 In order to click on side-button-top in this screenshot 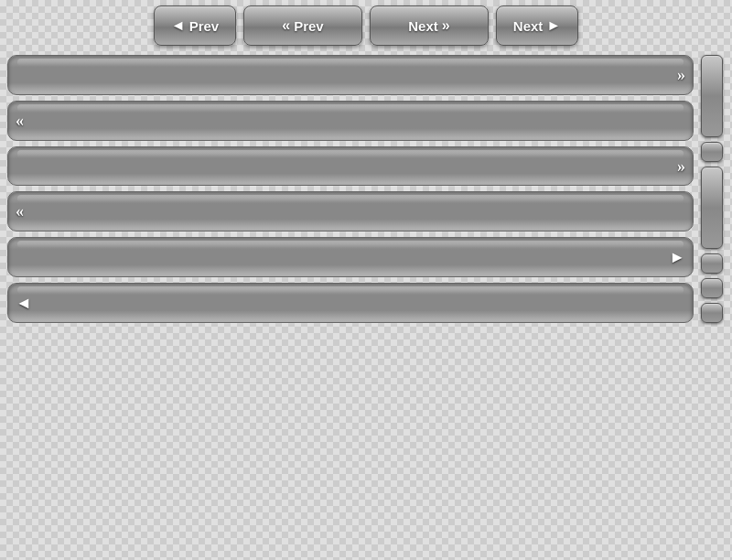, I will do `click(712, 96)`.